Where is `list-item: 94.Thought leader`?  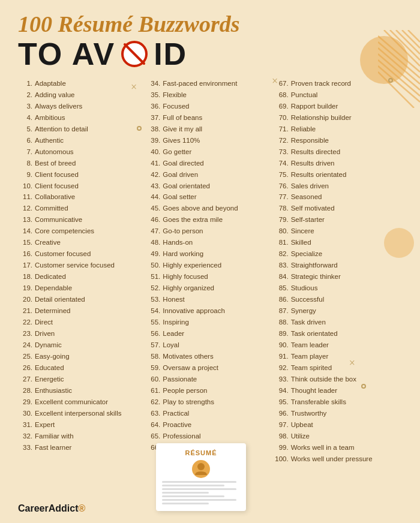 list-item: 94.Thought leader is located at coordinates (338, 391).